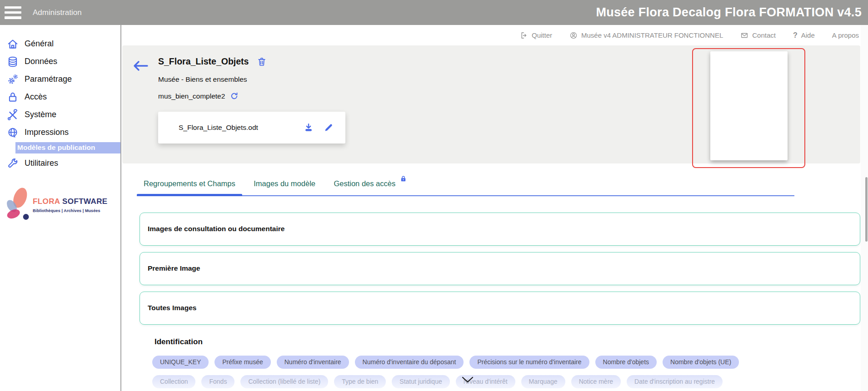 The width and height of the screenshot is (868, 391). What do you see at coordinates (468, 381) in the screenshot?
I see `scroll-down-chevron` at bounding box center [468, 381].